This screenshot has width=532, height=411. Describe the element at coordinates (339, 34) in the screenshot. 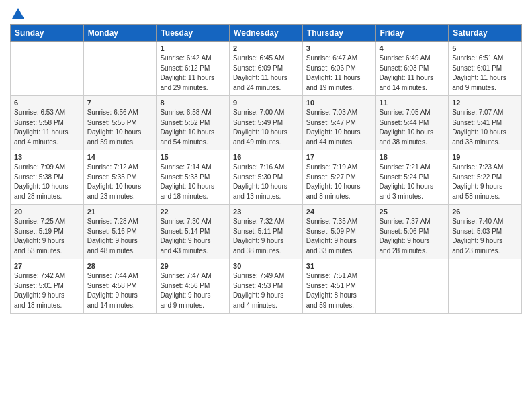

I see `weekday-header-thursday: Thursday` at that location.